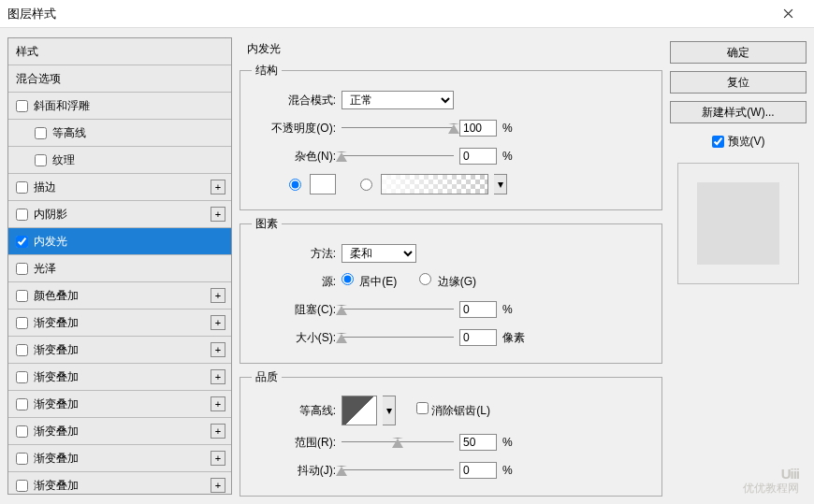 The image size is (814, 504). I want to click on size-unit: 像素, so click(516, 338).